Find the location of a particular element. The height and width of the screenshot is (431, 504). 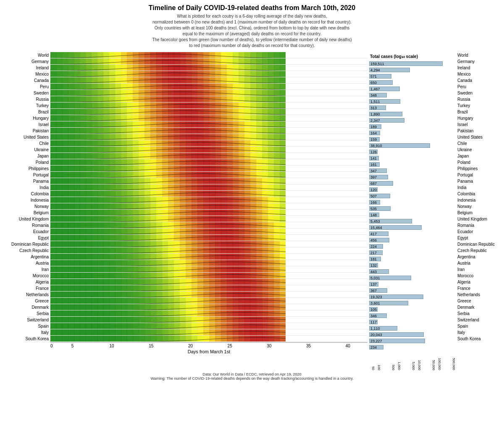

log-tick-5: 10,000 is located at coordinates (419, 360).